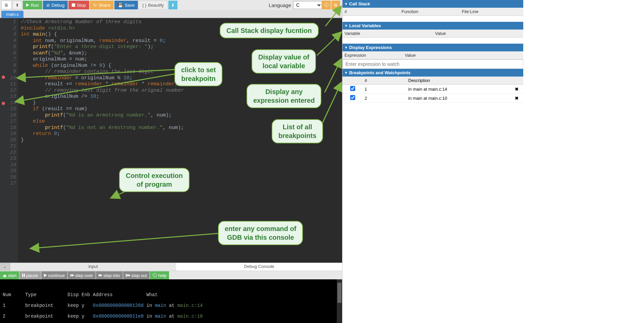 Image resolution: width=644 pixels, height=323 pixels. What do you see at coordinates (171, 275) in the screenshot?
I see `debug-controls: ⏏start pause continue step over step int…` at bounding box center [171, 275].